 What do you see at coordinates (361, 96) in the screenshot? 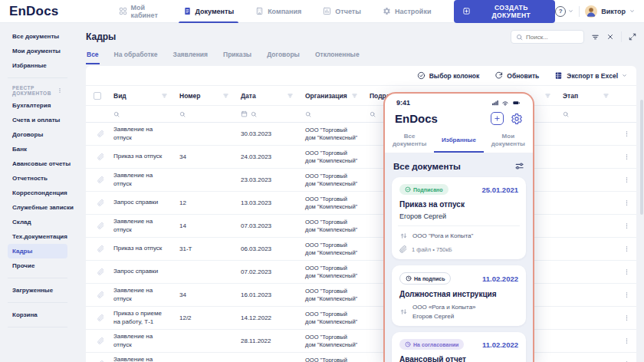
I see `table-header-row: Вид Номер` at bounding box center [361, 96].